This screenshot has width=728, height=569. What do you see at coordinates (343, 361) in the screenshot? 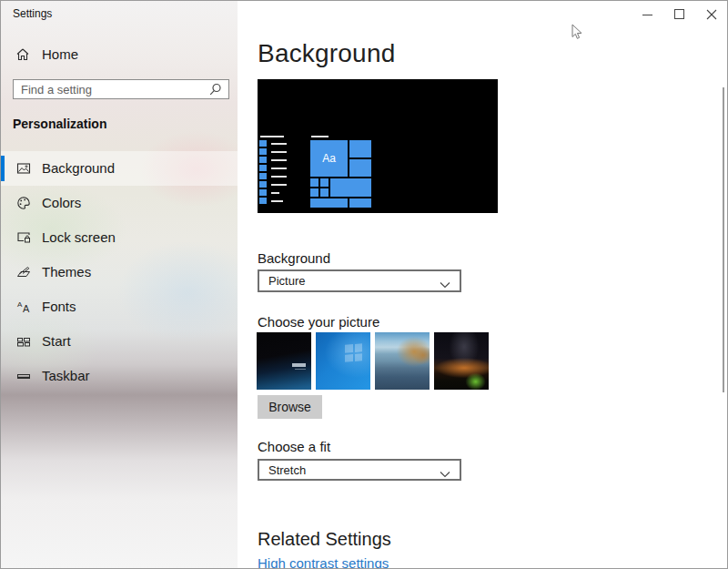
I see `thumbnail-windows-default-wallpaper` at bounding box center [343, 361].